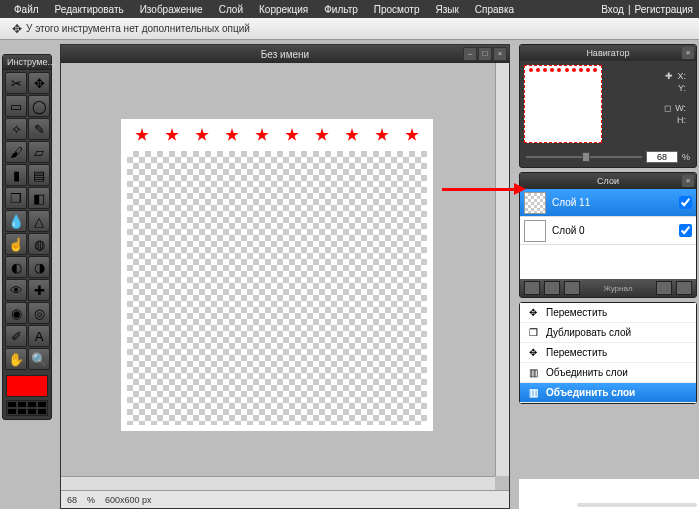 Image resolution: width=699 pixels, height=509 pixels. I want to click on layers-close-icon: ×, so click(688, 181).